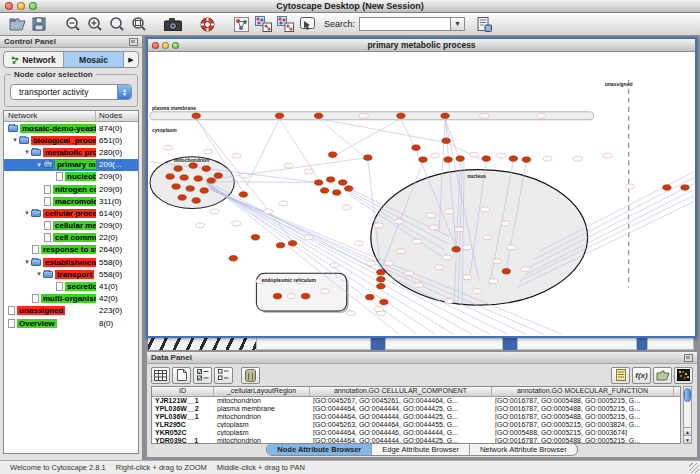 The image size is (700, 474). What do you see at coordinates (285, 24) in the screenshot?
I see `new-network-from-selected-edges-button` at bounding box center [285, 24].